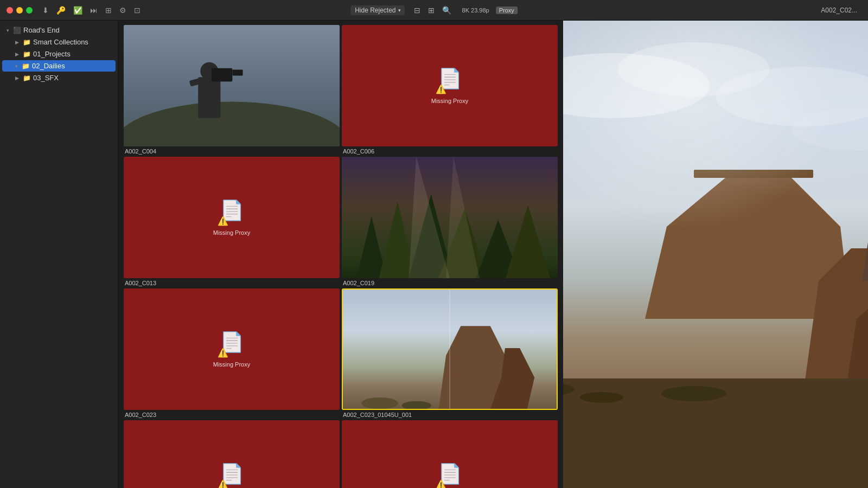 The height and width of the screenshot is (488, 868). What do you see at coordinates (123, 10) in the screenshot?
I see `settings-icon: ⚙` at bounding box center [123, 10].